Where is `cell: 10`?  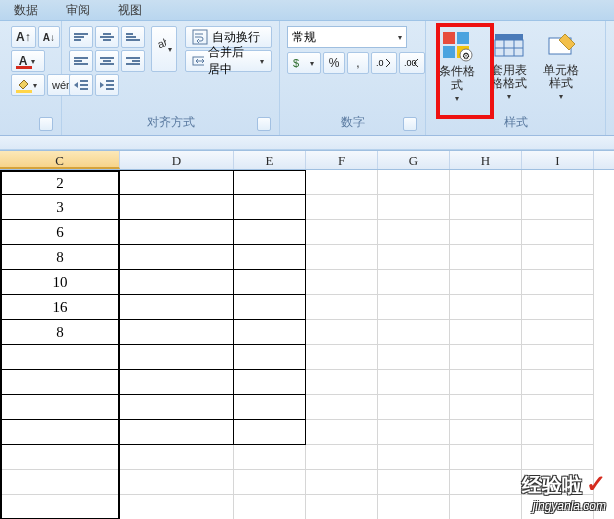
cell: 10 is located at coordinates (60, 282).